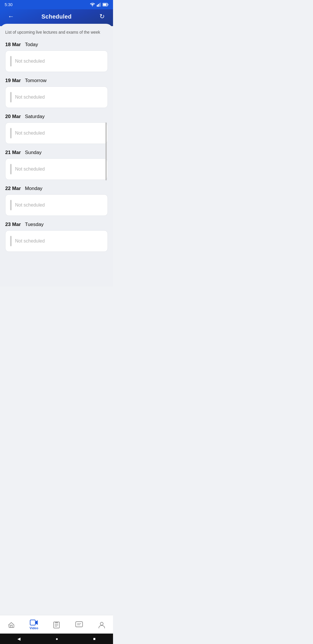 This screenshot has width=313, height=644. What do you see at coordinates (13, 45) in the screenshot?
I see `date-text: 18 Mar` at bounding box center [13, 45].